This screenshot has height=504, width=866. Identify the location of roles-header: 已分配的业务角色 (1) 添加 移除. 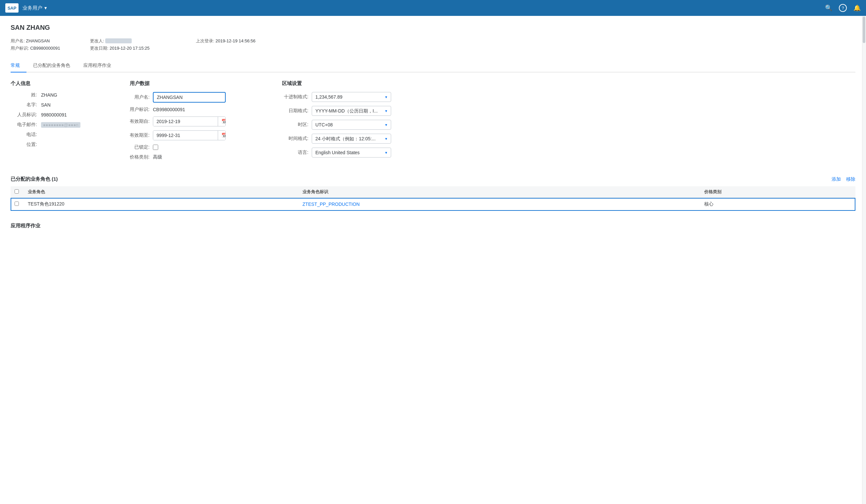
(433, 179).